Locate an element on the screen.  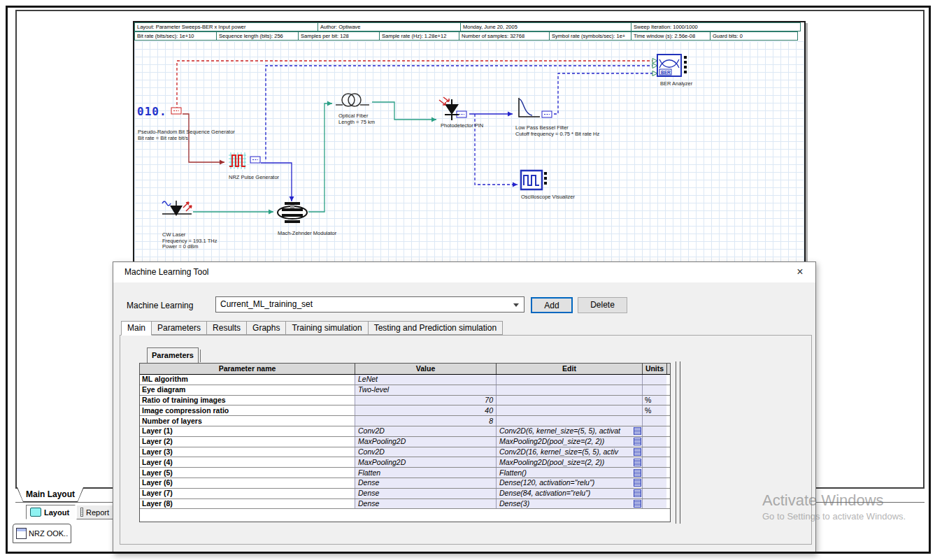
close-icon: × is located at coordinates (800, 272).